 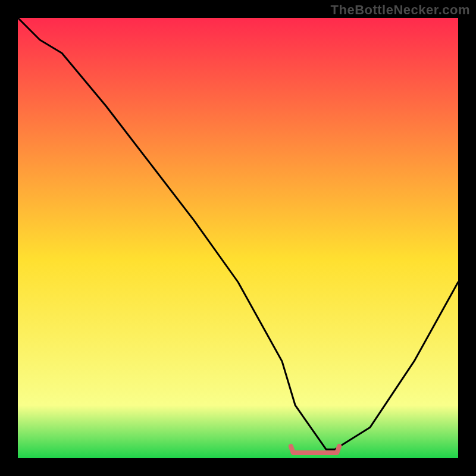 What do you see at coordinates (400, 10) in the screenshot?
I see `watermark-text: TheBottleNecker.com` at bounding box center [400, 10].